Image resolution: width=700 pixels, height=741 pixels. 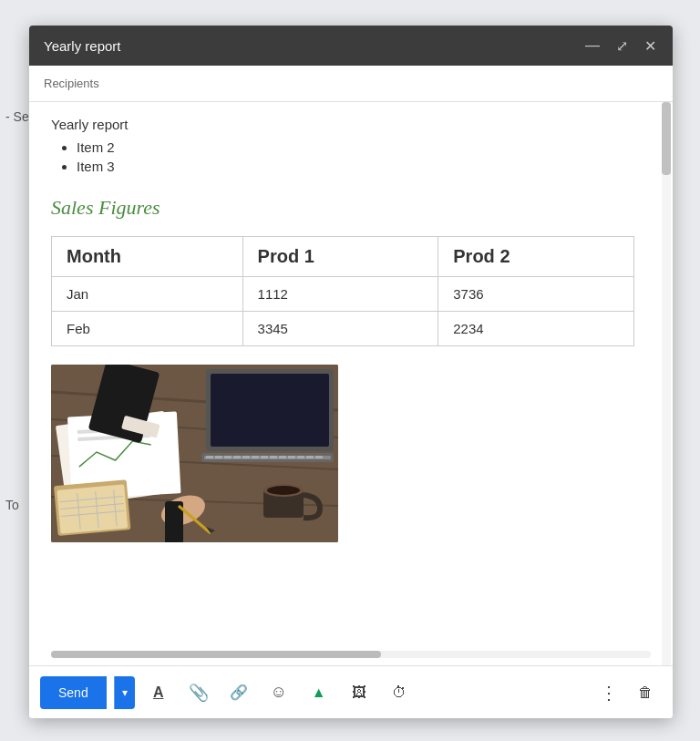 I want to click on schedule-button: ⏱, so click(x=399, y=693).